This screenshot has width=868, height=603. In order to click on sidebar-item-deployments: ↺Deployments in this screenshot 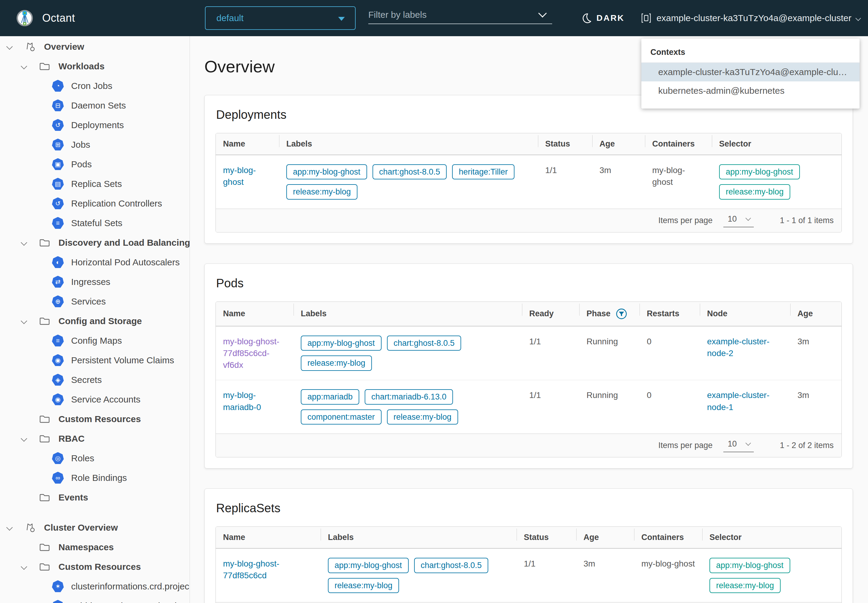, I will do `click(95, 125)`.